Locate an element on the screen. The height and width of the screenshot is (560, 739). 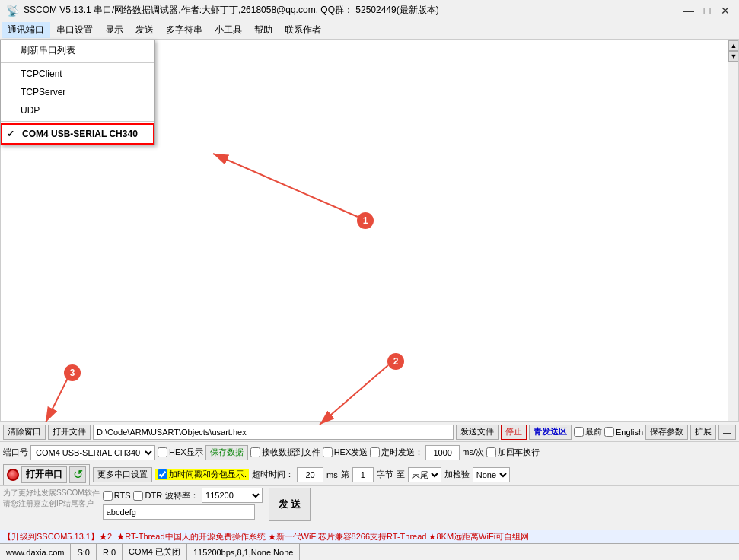
save-params-button: 保存参数 is located at coordinates (667, 432).